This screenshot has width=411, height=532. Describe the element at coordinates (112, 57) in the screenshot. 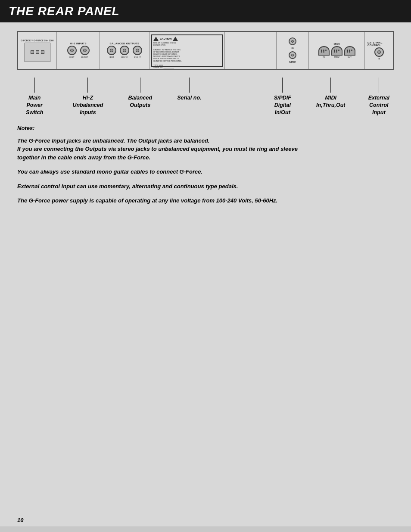

I see `balanced-left-label: LEFT` at that location.